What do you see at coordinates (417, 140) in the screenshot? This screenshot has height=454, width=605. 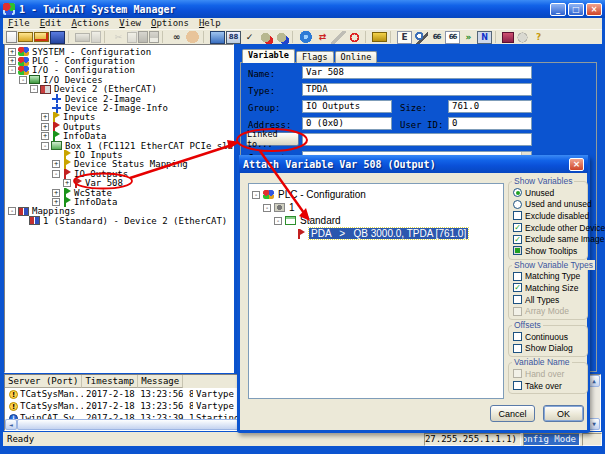 I see `linked-to-field` at bounding box center [417, 140].